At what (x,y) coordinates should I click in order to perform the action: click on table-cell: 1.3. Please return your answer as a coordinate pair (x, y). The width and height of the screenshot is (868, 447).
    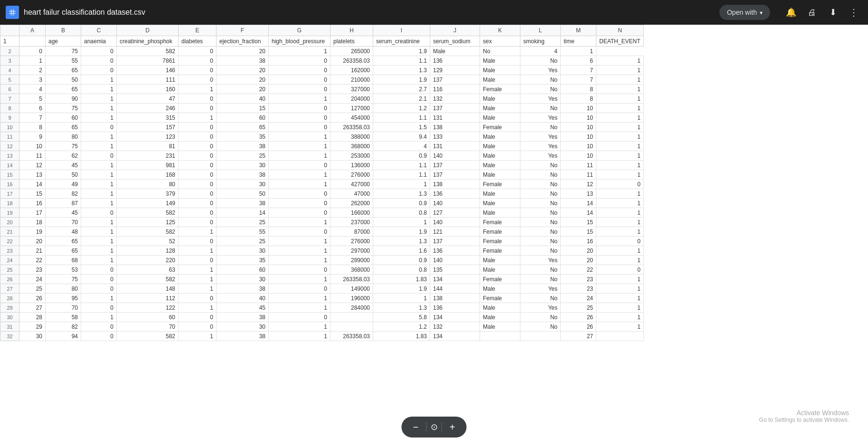
    Looking at the image, I should click on (402, 308).